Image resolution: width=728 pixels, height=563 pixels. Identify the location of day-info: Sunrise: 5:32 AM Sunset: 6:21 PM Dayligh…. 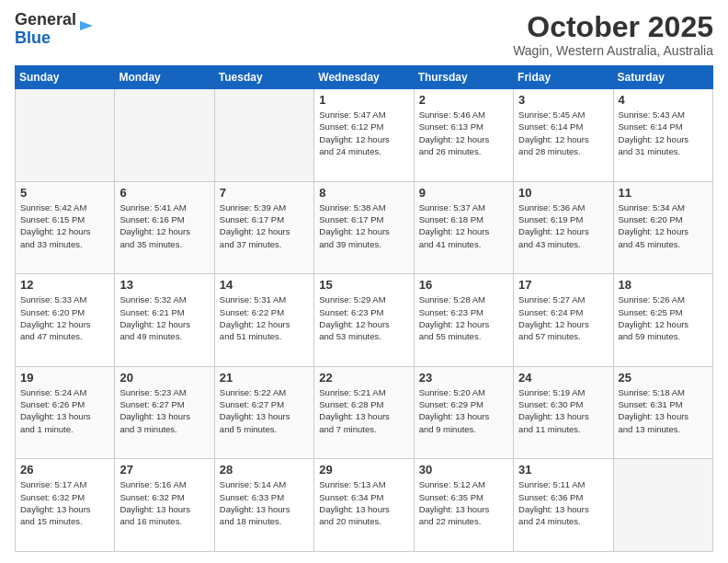
(164, 318).